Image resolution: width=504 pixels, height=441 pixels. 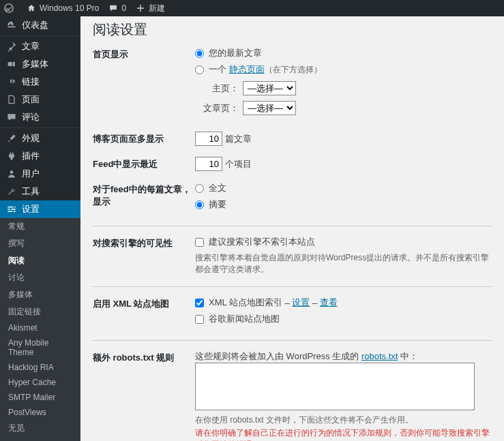 I want to click on robots-textarea, so click(x=335, y=386).